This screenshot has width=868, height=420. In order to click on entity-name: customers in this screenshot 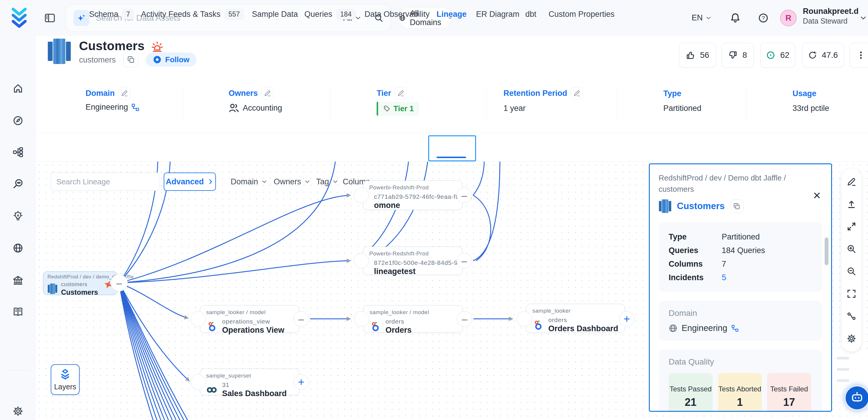, I will do `click(98, 60)`.